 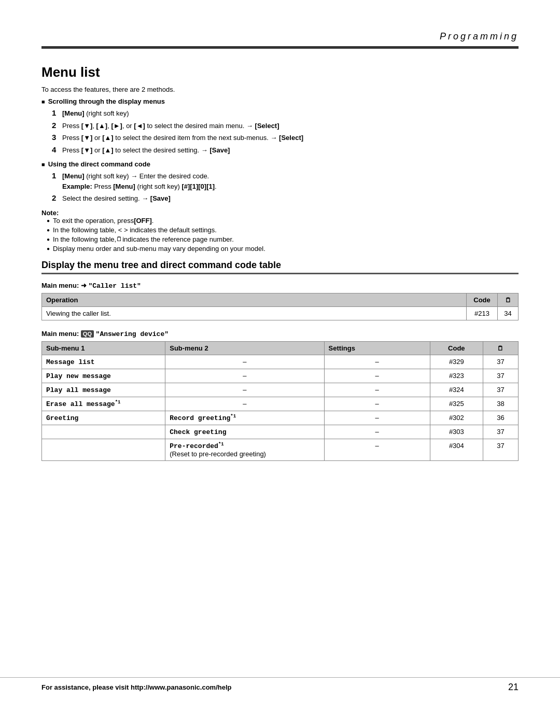 I want to click on method-scrolling-label: Scrolling through the display menus, so click(x=107, y=102).